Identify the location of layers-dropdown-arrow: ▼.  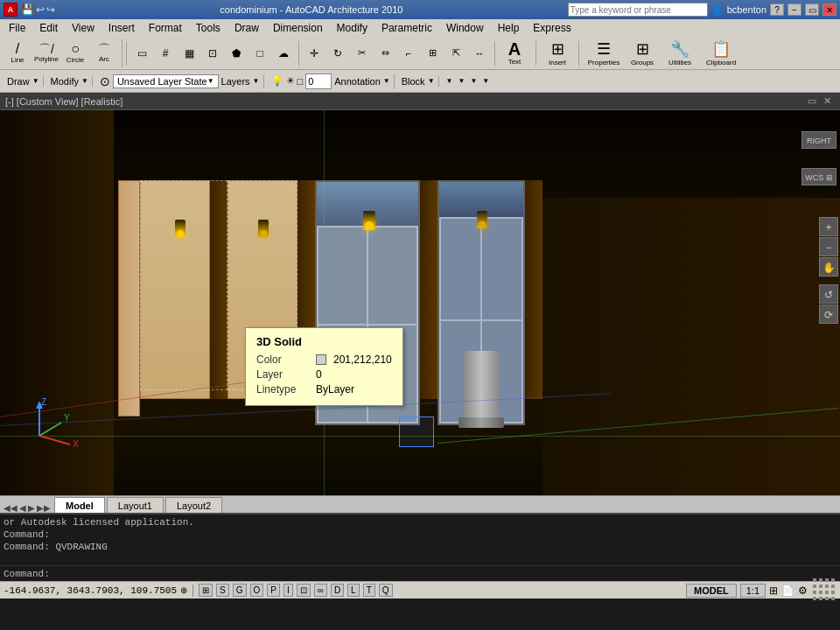
(256, 80).